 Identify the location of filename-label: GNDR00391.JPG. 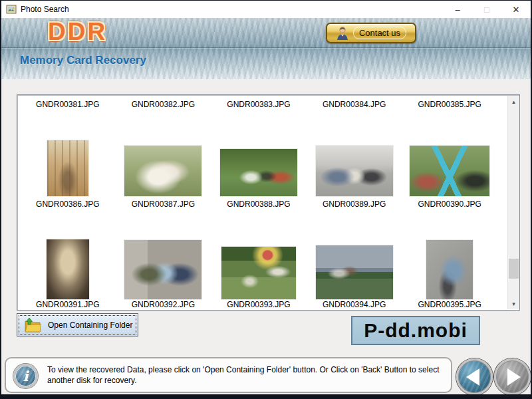
(68, 305).